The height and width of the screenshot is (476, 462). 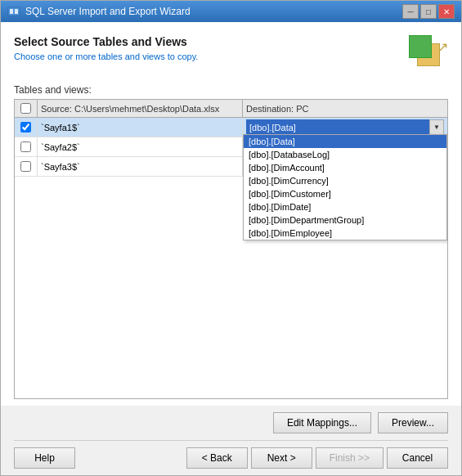 I want to click on finish-button: Finish >>, so click(x=350, y=458).